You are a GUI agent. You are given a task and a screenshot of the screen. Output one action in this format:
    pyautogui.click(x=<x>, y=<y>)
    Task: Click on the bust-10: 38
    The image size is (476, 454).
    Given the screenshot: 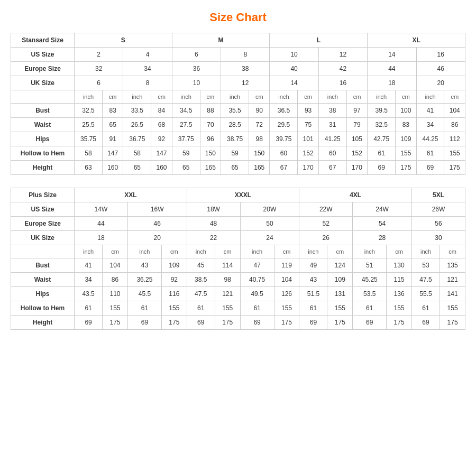 What is the action you would take?
    pyautogui.click(x=332, y=111)
    